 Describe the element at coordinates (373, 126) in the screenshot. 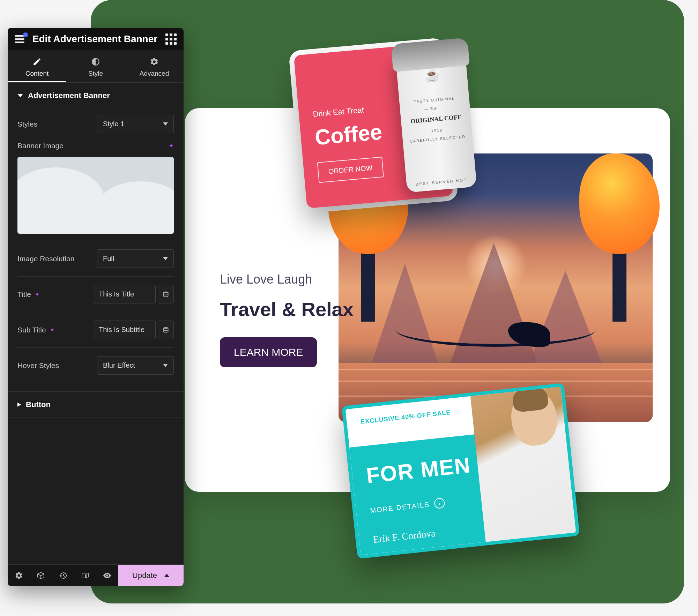

I see `coffee-banner-card: Drink Eat Treat Coffee ORDER NOW ☕ TASTY…` at that location.